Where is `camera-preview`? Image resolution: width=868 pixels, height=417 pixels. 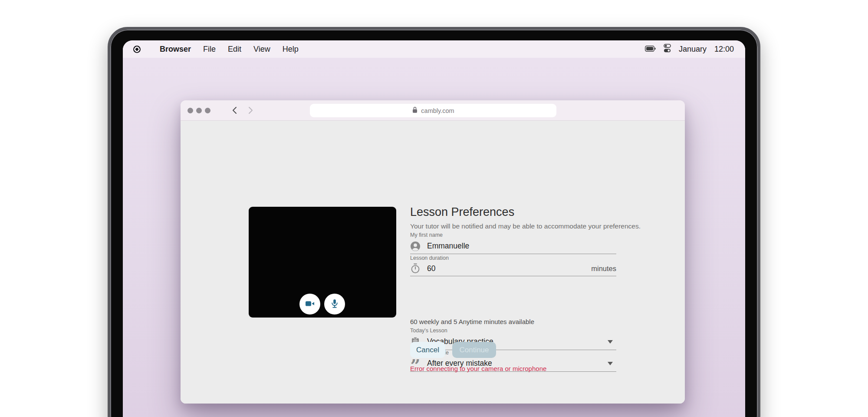
camera-preview is located at coordinates (322, 262).